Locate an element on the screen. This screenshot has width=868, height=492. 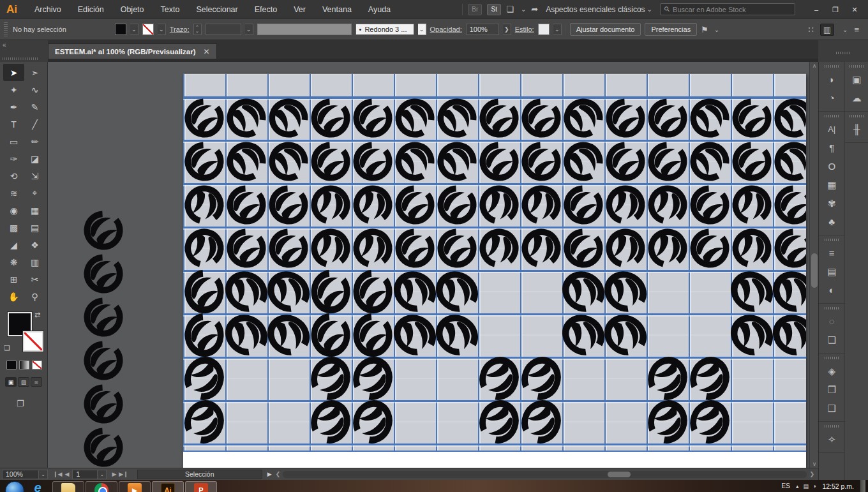
transparency-panel-icon: ◐ is located at coordinates (832, 290).